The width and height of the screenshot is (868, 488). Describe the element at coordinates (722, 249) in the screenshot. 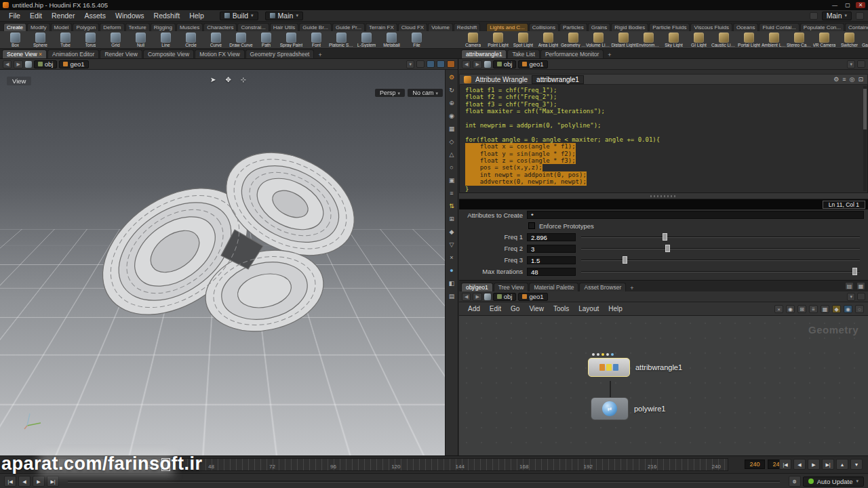

I see `freq2-slider` at that location.